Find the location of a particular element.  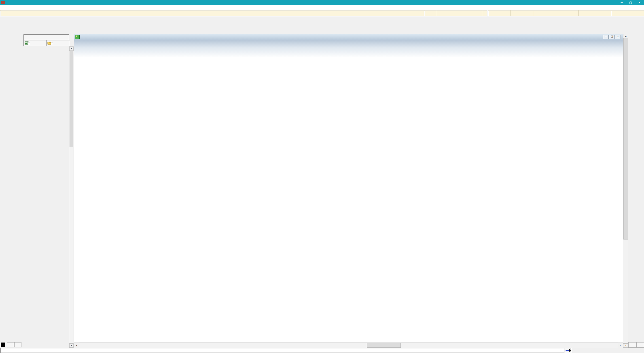

fill-style-field is located at coordinates (628, 13).